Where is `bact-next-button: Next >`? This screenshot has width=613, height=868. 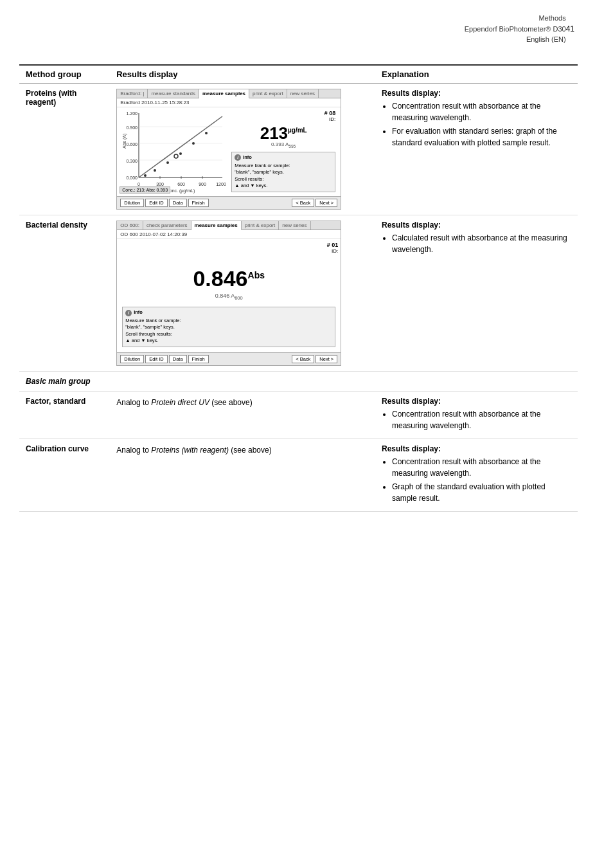 bact-next-button: Next > is located at coordinates (326, 359).